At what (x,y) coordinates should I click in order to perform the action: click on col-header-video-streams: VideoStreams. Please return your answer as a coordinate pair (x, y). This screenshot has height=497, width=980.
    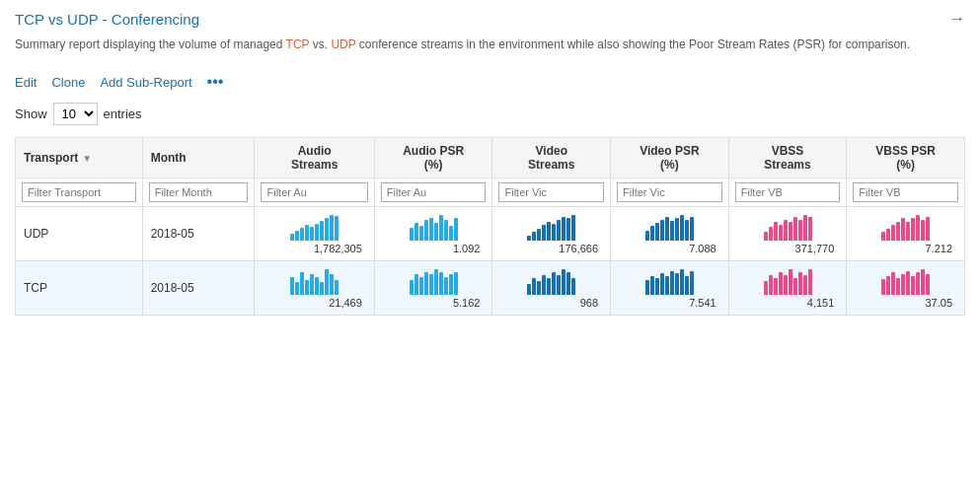
    Looking at the image, I should click on (552, 158).